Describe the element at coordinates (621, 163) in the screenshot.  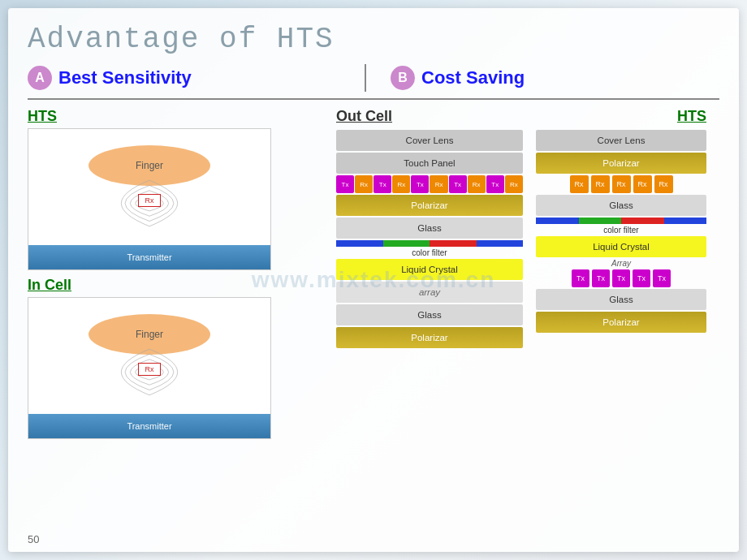
I see `layer-polarizar-hts-top: Polarizar` at that location.